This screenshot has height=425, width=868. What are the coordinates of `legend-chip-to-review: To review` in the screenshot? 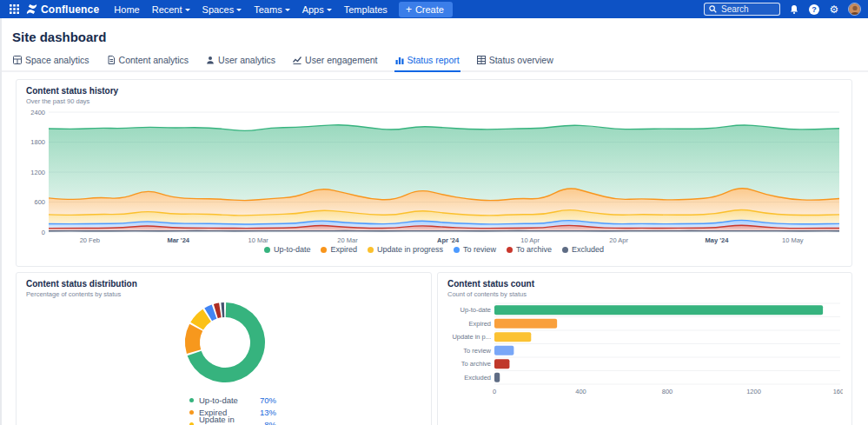 It's located at (474, 249).